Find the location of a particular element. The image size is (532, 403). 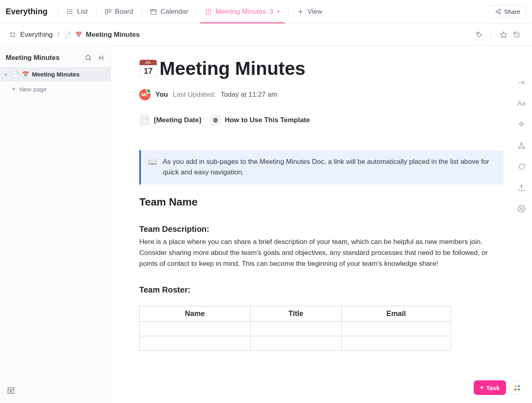

rail-typography-button: Aa is located at coordinates (521, 104).